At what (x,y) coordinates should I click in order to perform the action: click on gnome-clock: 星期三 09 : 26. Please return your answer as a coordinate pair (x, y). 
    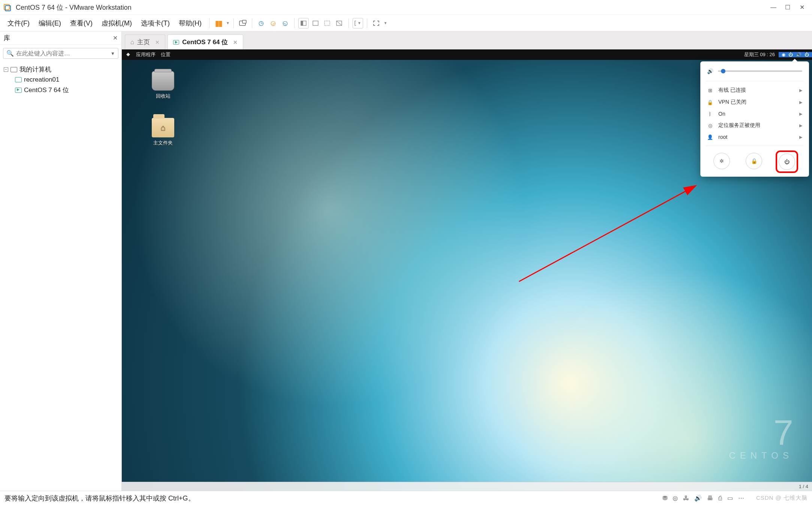
    Looking at the image, I should click on (760, 55).